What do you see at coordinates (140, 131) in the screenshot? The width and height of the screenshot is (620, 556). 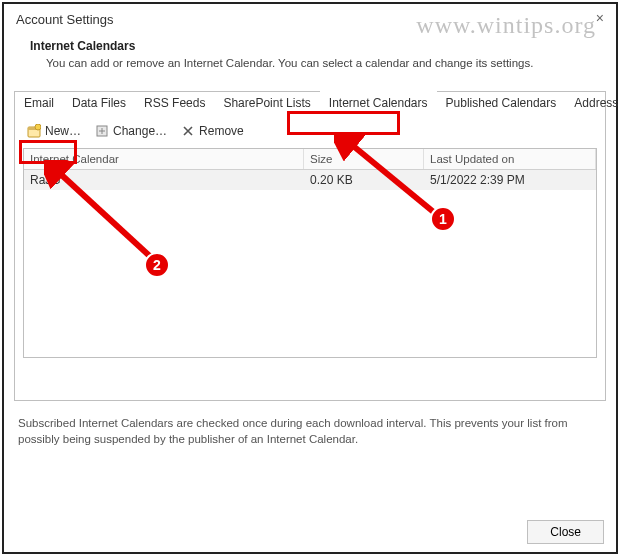 I see `change-button-label: Change…` at bounding box center [140, 131].